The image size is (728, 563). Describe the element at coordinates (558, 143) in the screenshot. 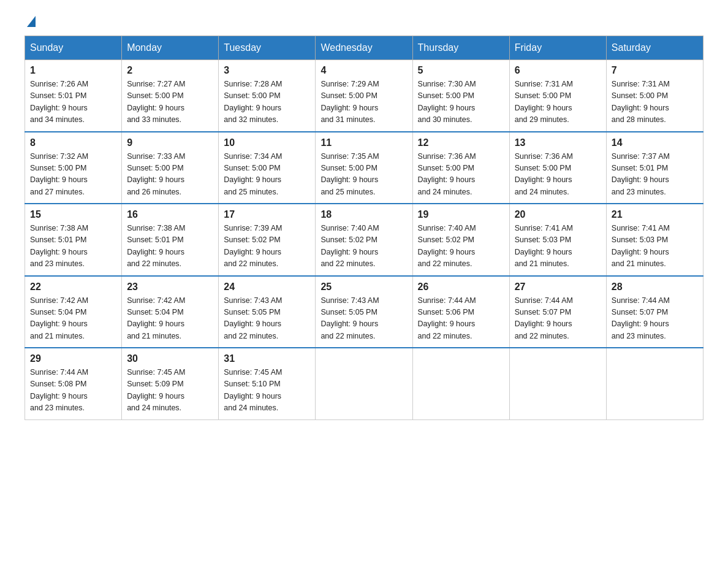

I see `day-number: 13` at that location.